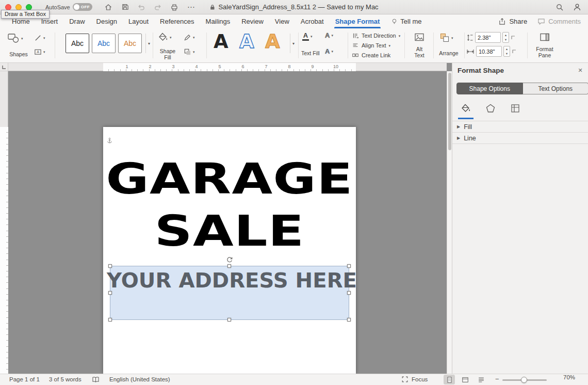 The width and height of the screenshot is (588, 385). I want to click on shape-styles-more-button: ▾, so click(149, 43).